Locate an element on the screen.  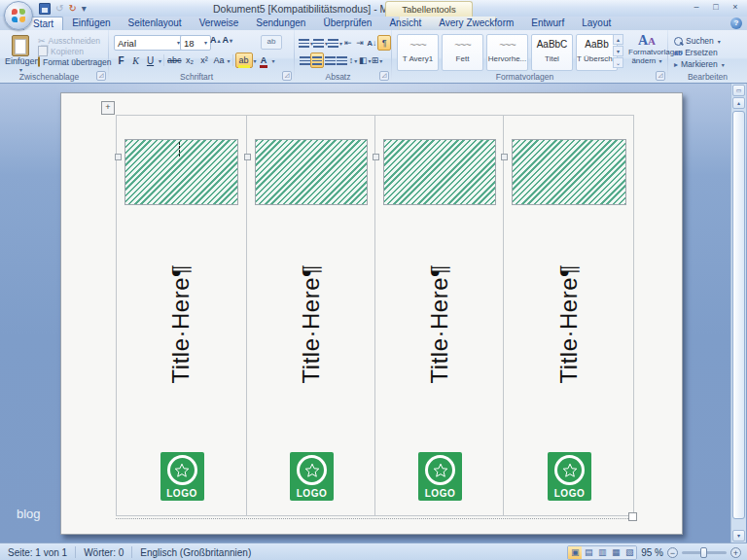
label-title-4: Title·Here¶ is located at coordinates (569, 324).